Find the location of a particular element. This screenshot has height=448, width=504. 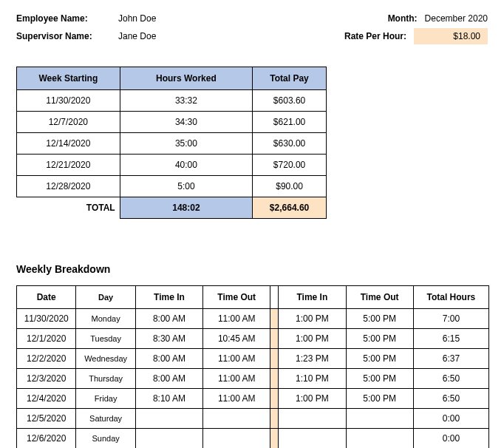

rate-value: $18.00 is located at coordinates (451, 36).